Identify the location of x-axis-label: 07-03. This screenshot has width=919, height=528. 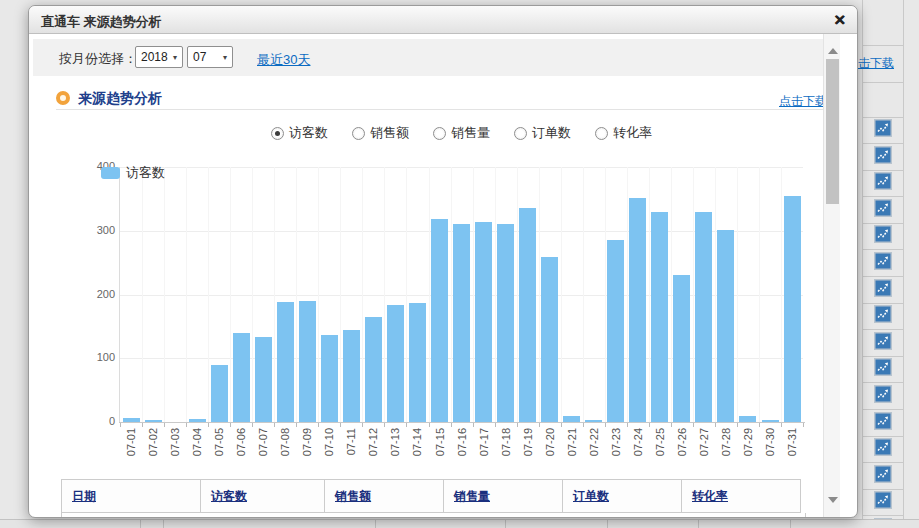
(175, 445).